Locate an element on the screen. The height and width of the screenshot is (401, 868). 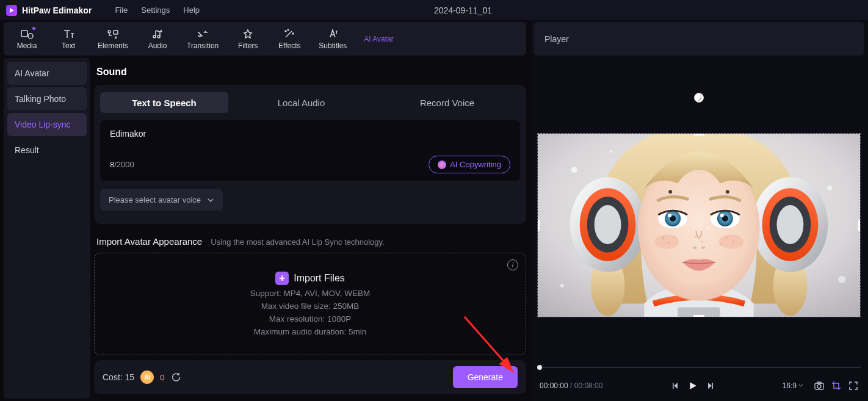
player-header: Player is located at coordinates (699, 39).